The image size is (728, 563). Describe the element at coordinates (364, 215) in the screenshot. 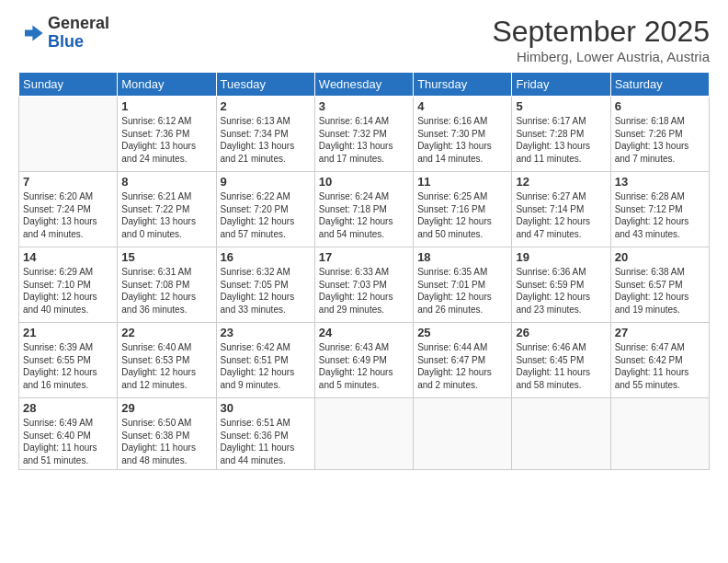

I see `day-info: Sunrise: 6:24 AM Sunset: 7:18 PM Dayligh…` at that location.